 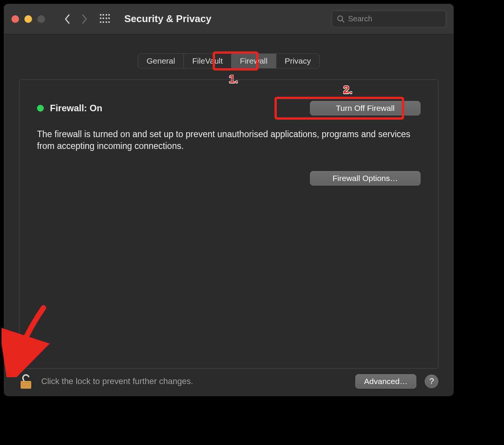 I want to click on segmented-control: General FileVault Firewall Privacy, so click(x=229, y=61).